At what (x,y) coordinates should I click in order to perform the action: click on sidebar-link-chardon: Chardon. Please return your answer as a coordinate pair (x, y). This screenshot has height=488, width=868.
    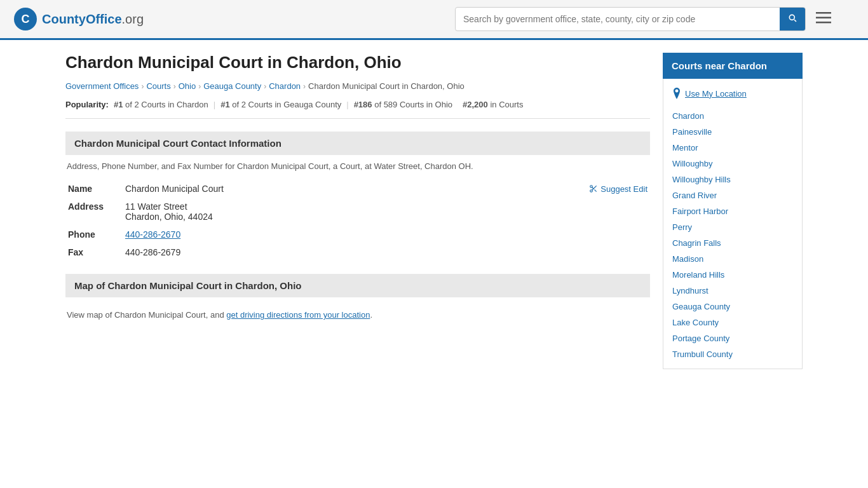
    Looking at the image, I should click on (733, 116).